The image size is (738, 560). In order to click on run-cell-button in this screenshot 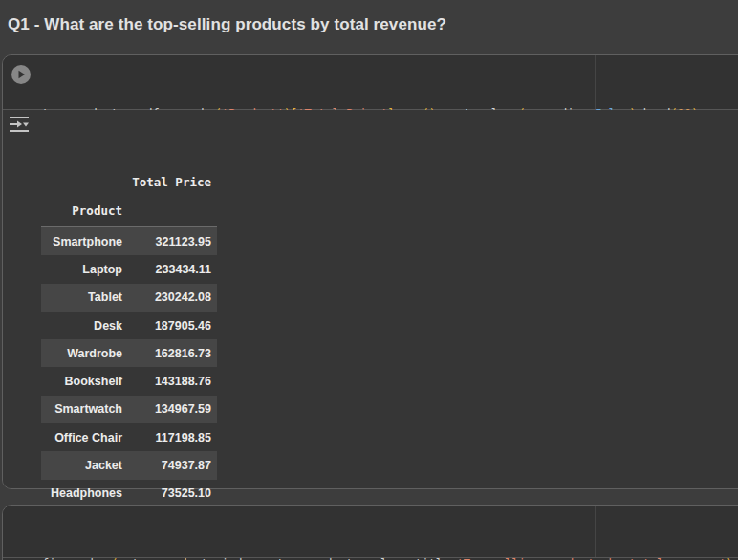, I will do `click(21, 75)`.